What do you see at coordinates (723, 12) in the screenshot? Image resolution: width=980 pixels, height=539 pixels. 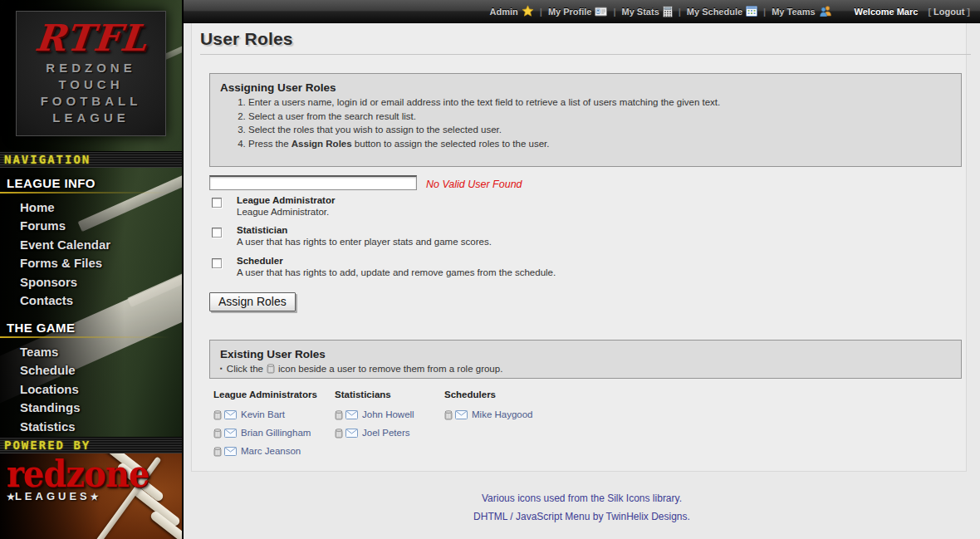 I see `topbar-my-schedule: My Schedule` at bounding box center [723, 12].